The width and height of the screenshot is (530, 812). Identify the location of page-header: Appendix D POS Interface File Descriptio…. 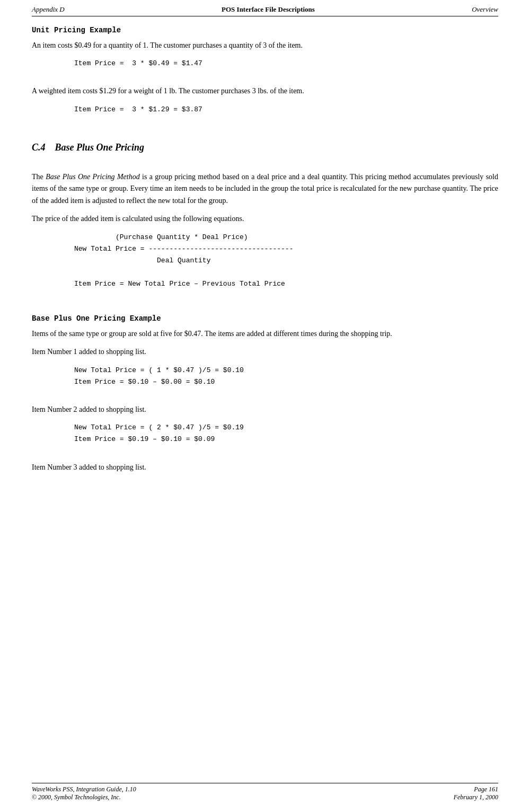
(265, 8).